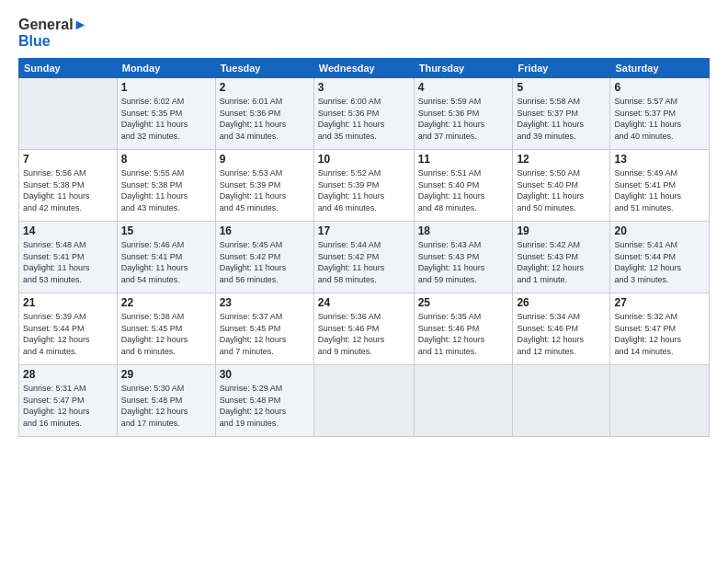 Image resolution: width=728 pixels, height=563 pixels. I want to click on calendar-day-cell: 8Sunrise: 5:55 AM Sunset: 5:38 PM Daylig…, so click(165, 186).